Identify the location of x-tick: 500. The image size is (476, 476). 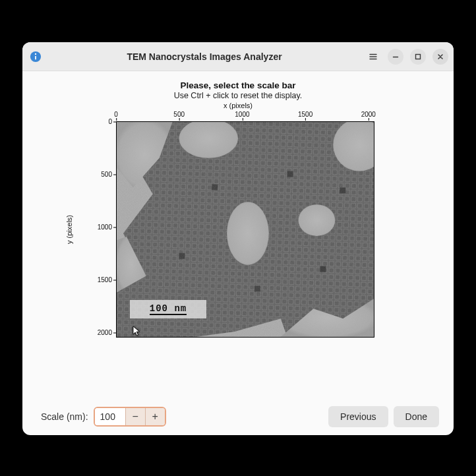
(179, 115).